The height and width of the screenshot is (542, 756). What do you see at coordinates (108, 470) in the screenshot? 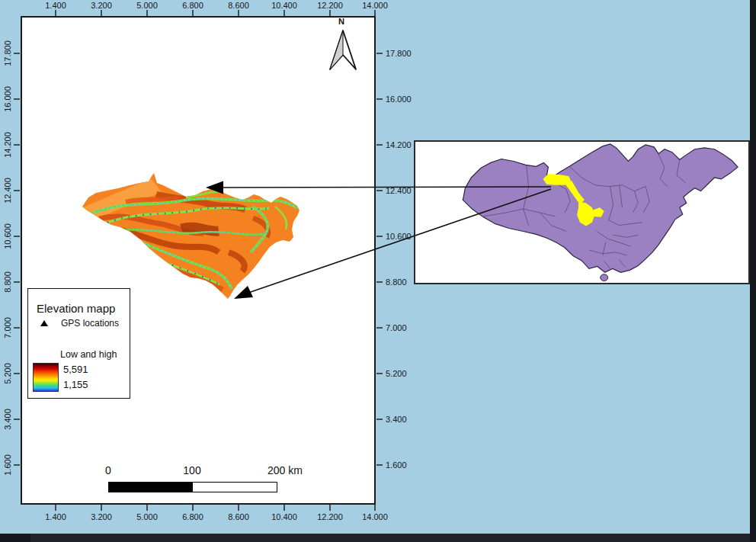
I see `scalebar-label-0: 0` at bounding box center [108, 470].